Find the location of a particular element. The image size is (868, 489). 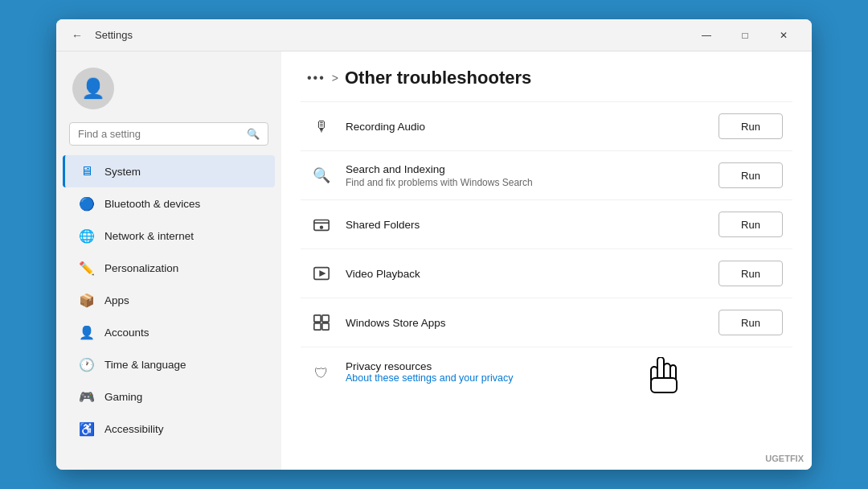

system-icon: 🖥 is located at coordinates (87, 171).